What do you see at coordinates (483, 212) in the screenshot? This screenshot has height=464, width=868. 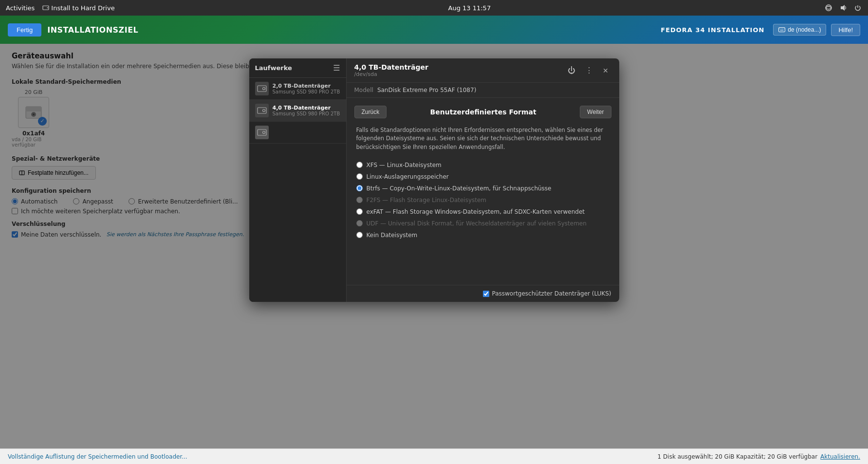 I see `fs-exfat: exFAT — Flash Storage Windows-Dateisyste…` at bounding box center [483, 212].